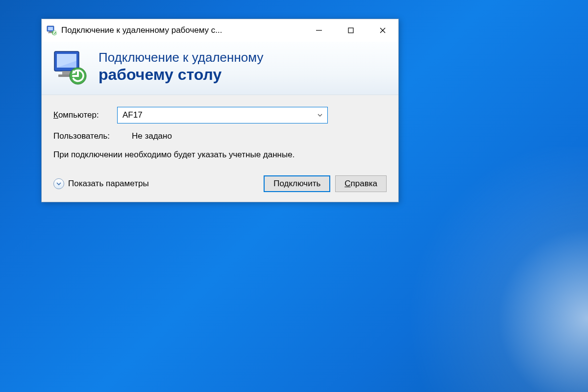  I want to click on user-label: Пользователь:, so click(85, 136).